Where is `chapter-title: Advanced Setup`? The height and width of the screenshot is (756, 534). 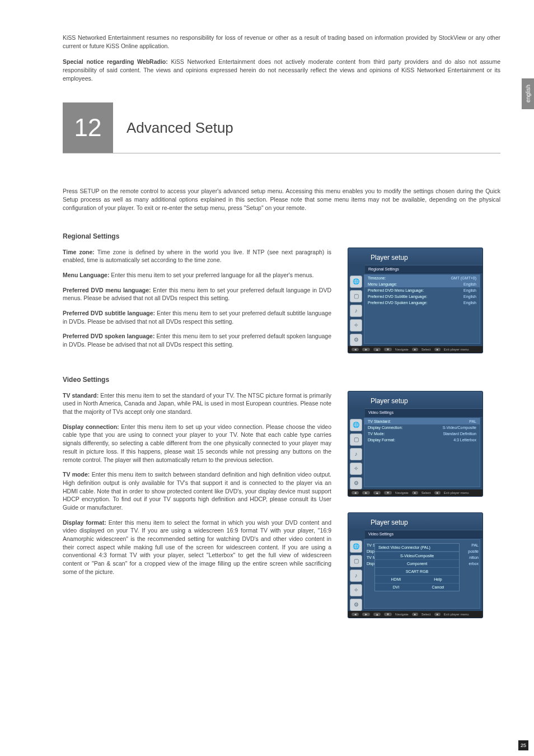 chapter-title: Advanced Setup is located at coordinates (180, 128).